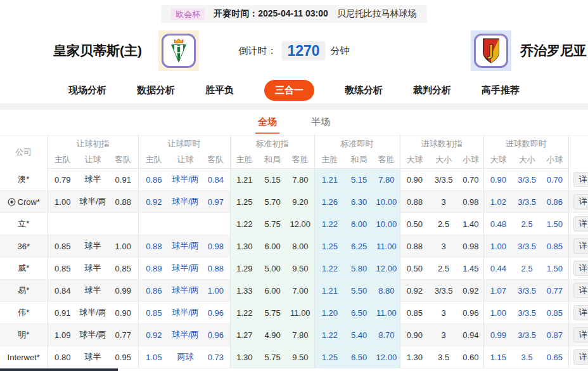  I want to click on odds-cell: 11.00, so click(300, 313).